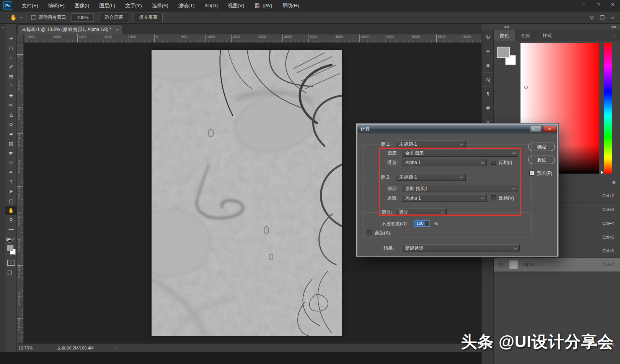 Image resolution: width=620 pixels, height=364 pixels. Describe the element at coordinates (236, 6) in the screenshot. I see `menu-item: 视图(V)` at that location.